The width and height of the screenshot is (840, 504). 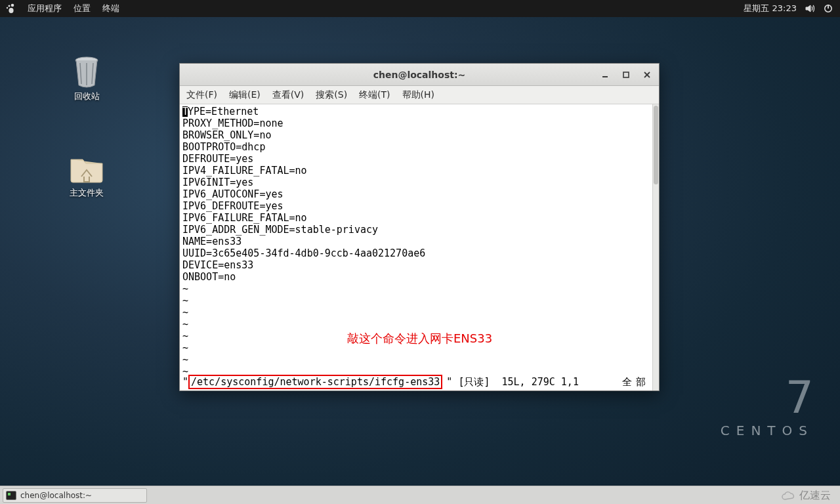 What do you see at coordinates (185, 382) in the screenshot?
I see `quote-l: "` at bounding box center [185, 382].